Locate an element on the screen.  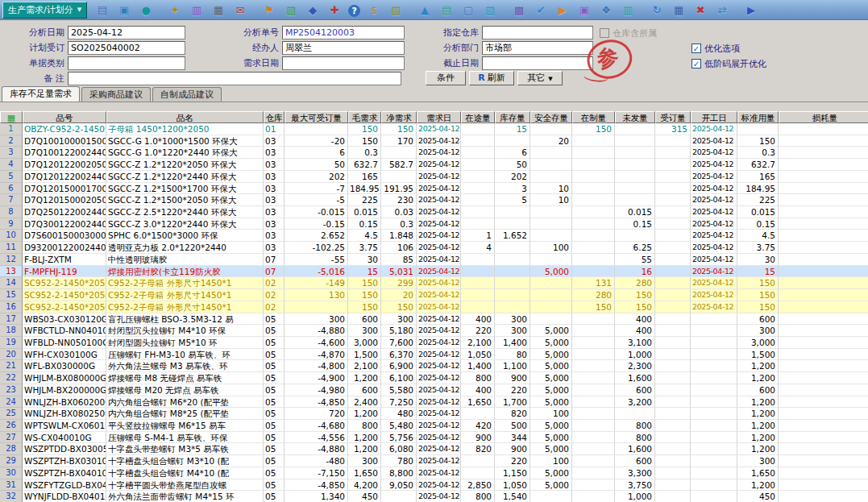
col-header-max_orderable: 最大可受订量 is located at coordinates (316, 118).